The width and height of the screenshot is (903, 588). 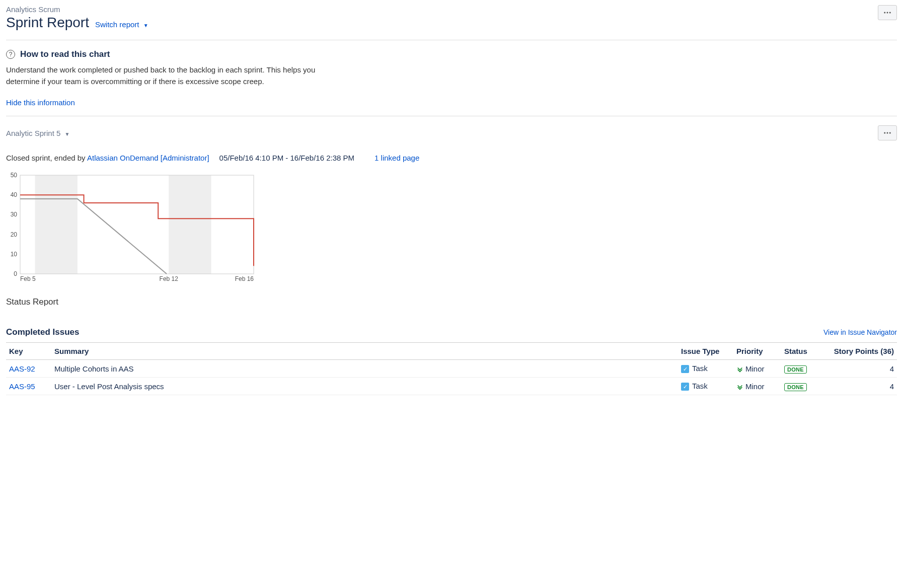 What do you see at coordinates (452, 351) in the screenshot?
I see `table-header-row: Key Summary Issue Type Priority Status S…` at bounding box center [452, 351].